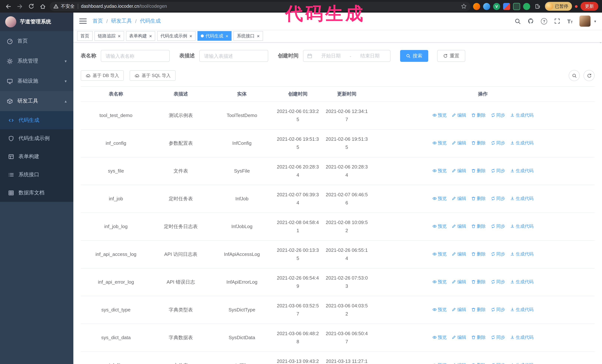 Image resolution: width=602 pixels, height=364 pixels. I want to click on sidebar-item-codegen-example: 代码生成示例, so click(37, 138).